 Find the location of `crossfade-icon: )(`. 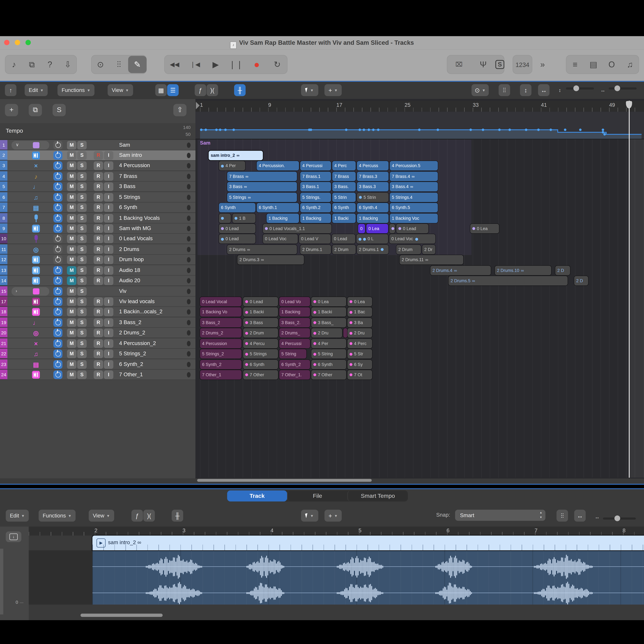

crossfade-icon: )( is located at coordinates (212, 90).